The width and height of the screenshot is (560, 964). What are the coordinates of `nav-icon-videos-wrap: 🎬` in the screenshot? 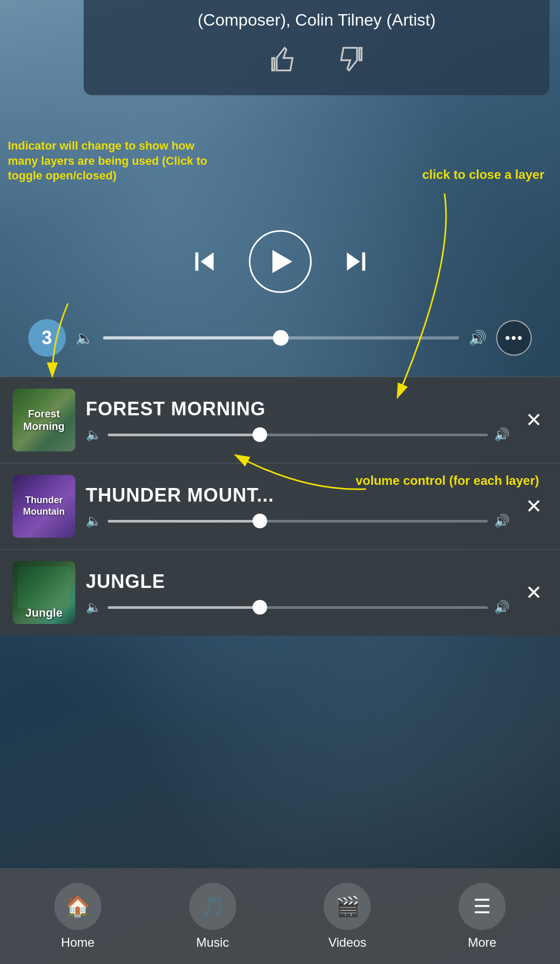 It's located at (347, 906).